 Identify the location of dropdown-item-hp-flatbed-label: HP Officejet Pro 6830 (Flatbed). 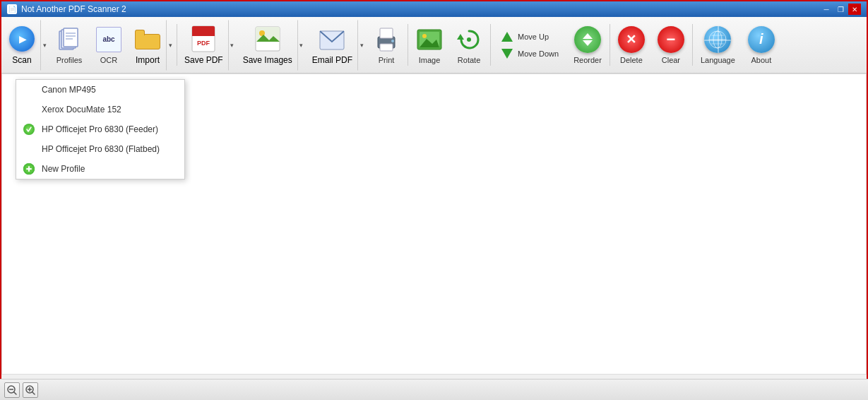
(100, 149).